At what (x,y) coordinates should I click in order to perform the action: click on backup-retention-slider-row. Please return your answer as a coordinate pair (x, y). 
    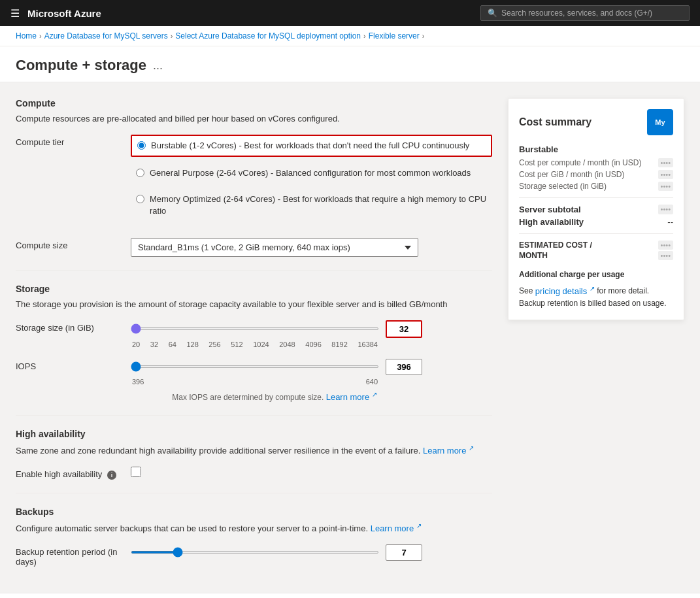
    Looking at the image, I should click on (311, 553).